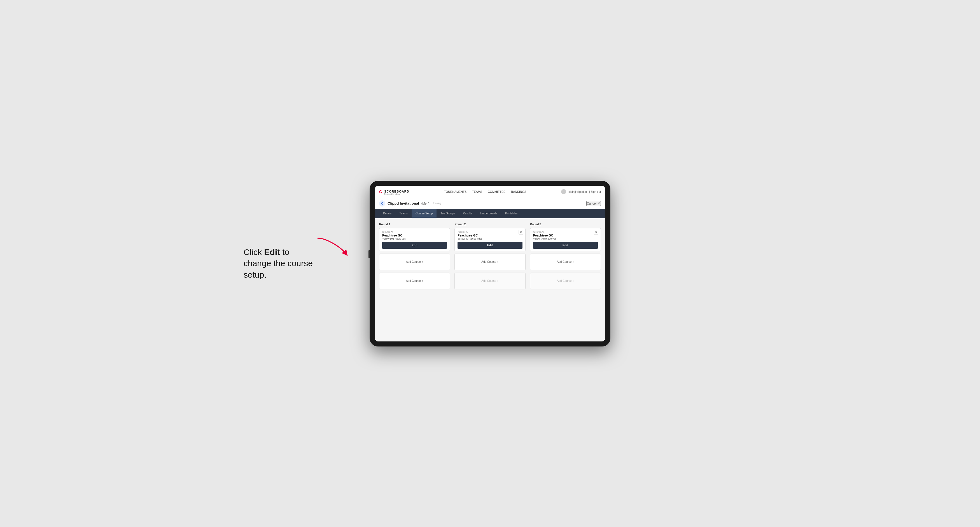 The height and width of the screenshot is (527, 980). Describe the element at coordinates (490, 240) in the screenshot. I see `course-card-round2: ✕ (Course A) Peachtree GC Yellow (M) (66…` at that location.